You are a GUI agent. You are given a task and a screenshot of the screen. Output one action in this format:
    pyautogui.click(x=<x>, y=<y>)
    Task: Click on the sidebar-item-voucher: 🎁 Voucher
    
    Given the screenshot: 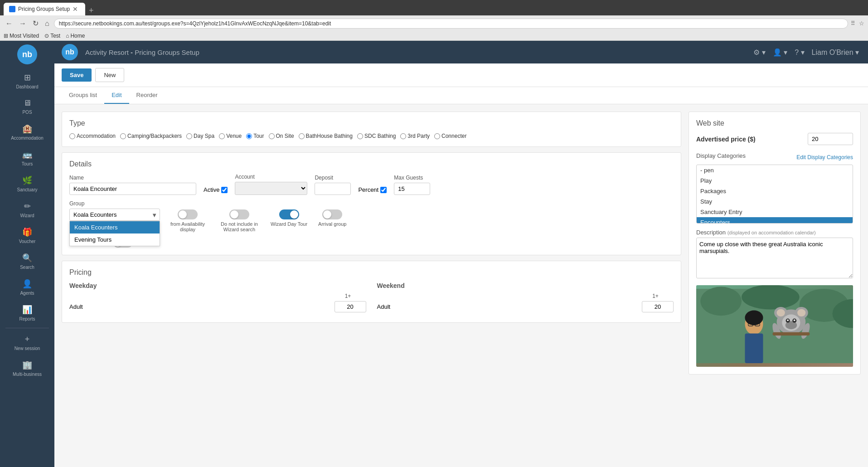 What is the action you would take?
    pyautogui.click(x=27, y=236)
    